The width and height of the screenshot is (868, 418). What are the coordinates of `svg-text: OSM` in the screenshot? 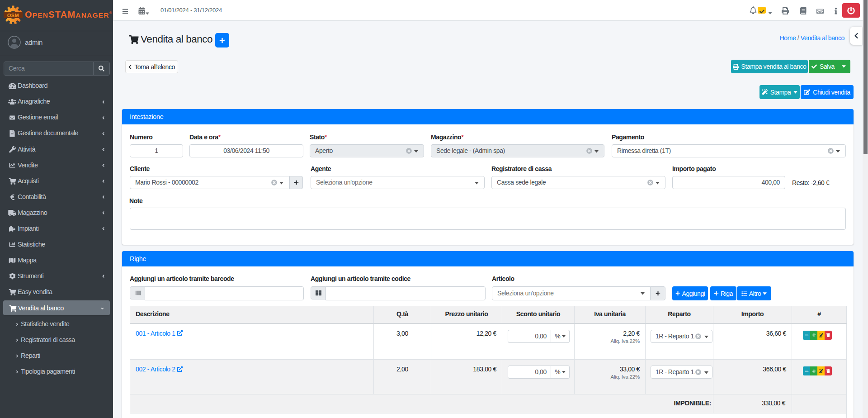 It's located at (14, 15).